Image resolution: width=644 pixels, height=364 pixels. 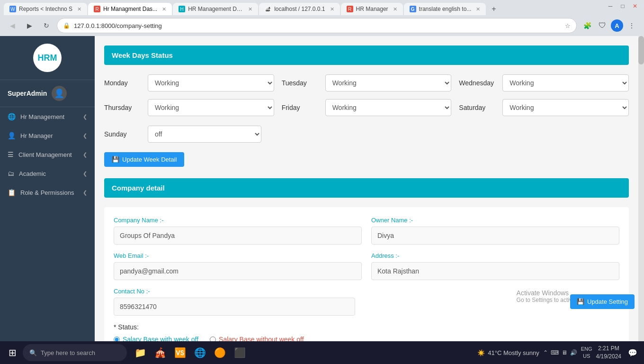 What do you see at coordinates (205, 134) in the screenshot?
I see `sunday-select: Working off` at bounding box center [205, 134].